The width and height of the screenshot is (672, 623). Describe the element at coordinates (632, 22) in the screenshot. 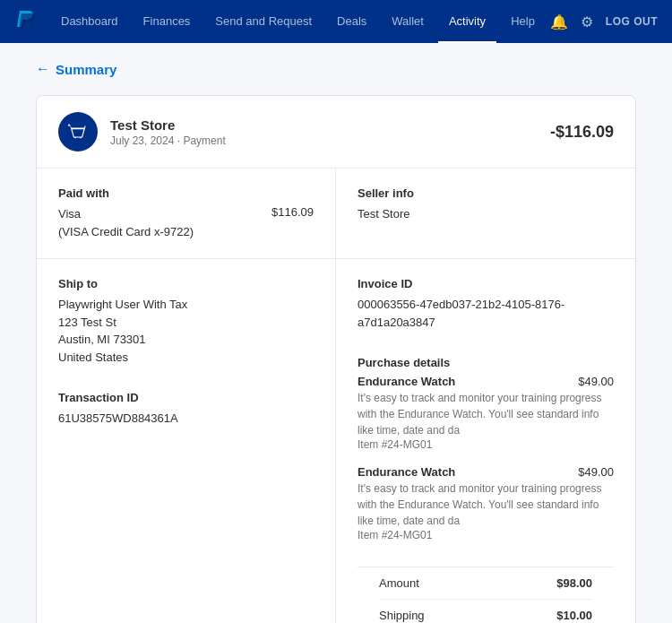

I see `logout-button: LOG OUT` at that location.